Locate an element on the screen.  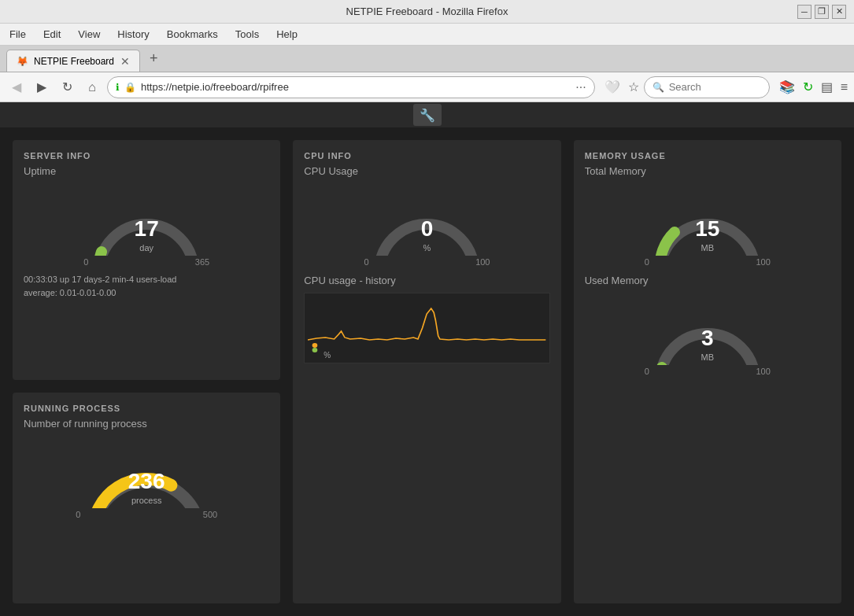
hamburger-menu-icon: ≡ is located at coordinates (844, 87).